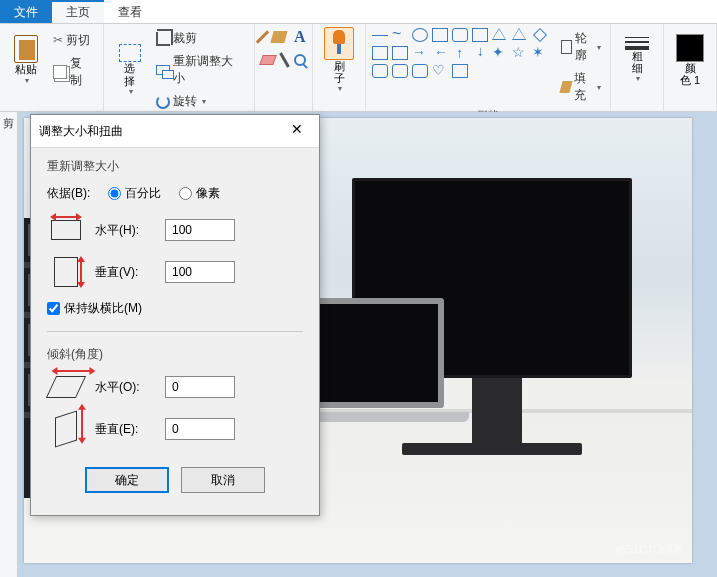 This screenshot has height=577, width=717. What do you see at coordinates (200, 387) in the screenshot?
I see `skew-h-input` at bounding box center [200, 387].